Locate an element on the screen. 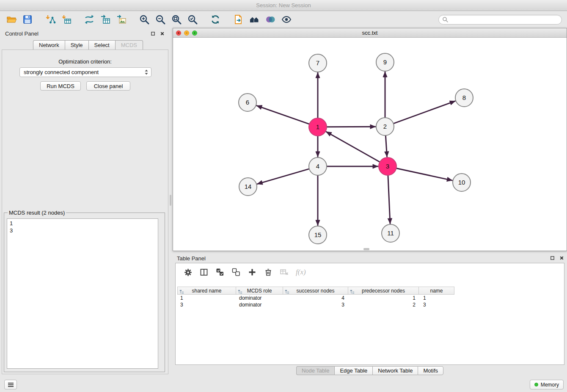  column-header-successor-nodes: successor nodes is located at coordinates (316, 290).